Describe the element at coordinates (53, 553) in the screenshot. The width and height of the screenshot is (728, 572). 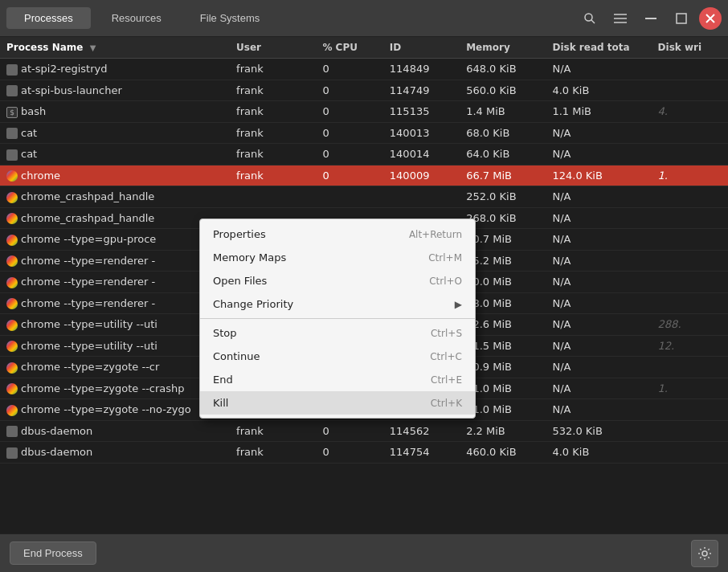
I see `end-process-button: End Process` at that location.